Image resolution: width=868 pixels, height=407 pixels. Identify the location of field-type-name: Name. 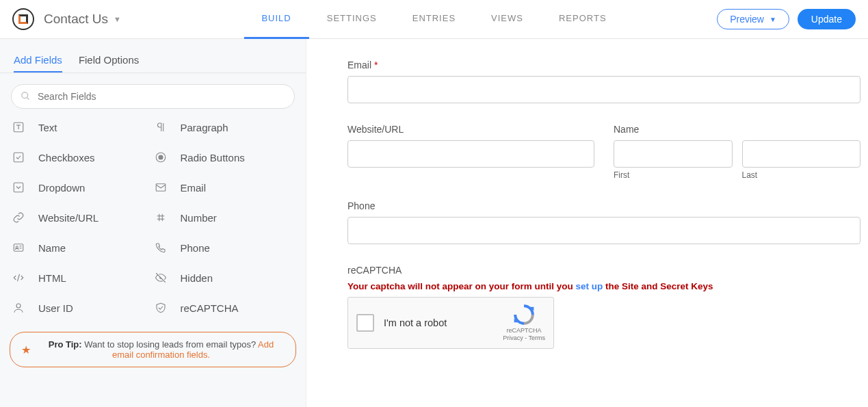
(82, 248).